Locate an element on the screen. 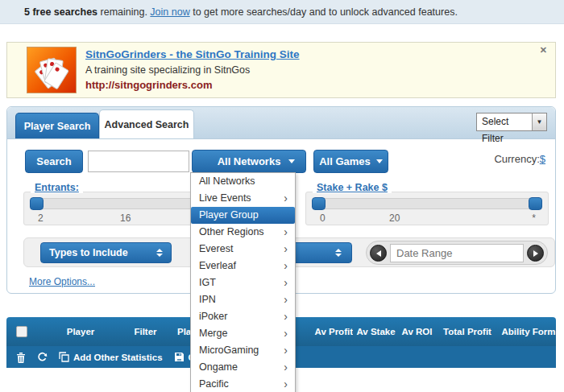 The width and height of the screenshot is (564, 392). select-all-checkbox is located at coordinates (22, 332).